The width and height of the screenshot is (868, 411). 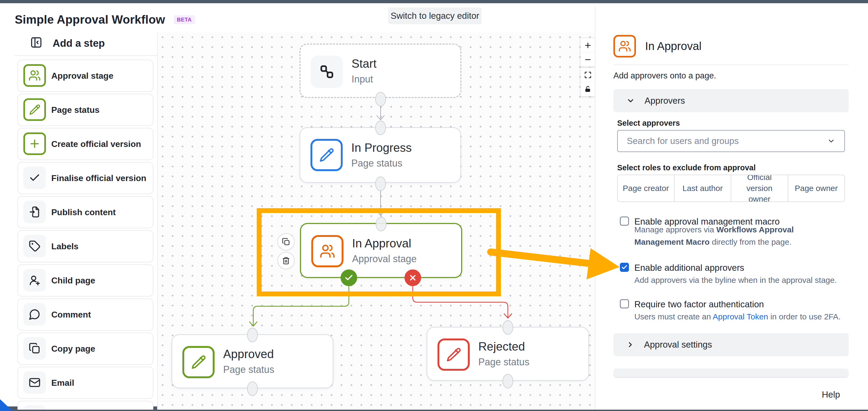 What do you see at coordinates (86, 315) in the screenshot?
I see `sidebar-item-comment: Comment` at bounding box center [86, 315].